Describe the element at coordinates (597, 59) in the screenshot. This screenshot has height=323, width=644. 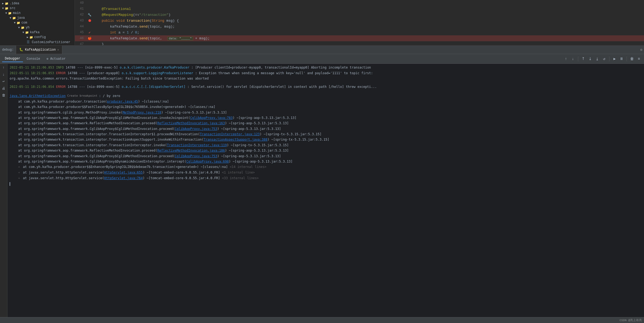
I see `step-out-button: ⤒` at that location.